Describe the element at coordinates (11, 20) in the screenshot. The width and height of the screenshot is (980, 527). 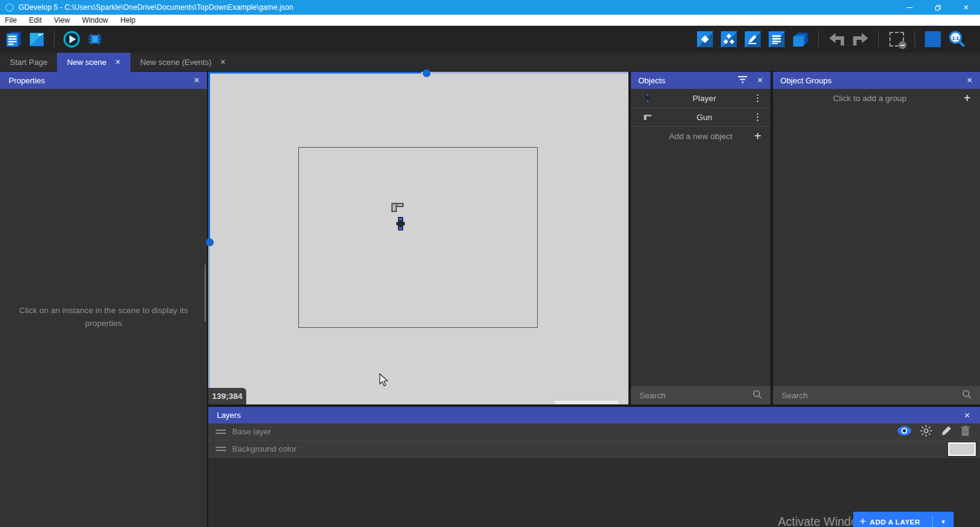
I see `menu-file: File` at that location.